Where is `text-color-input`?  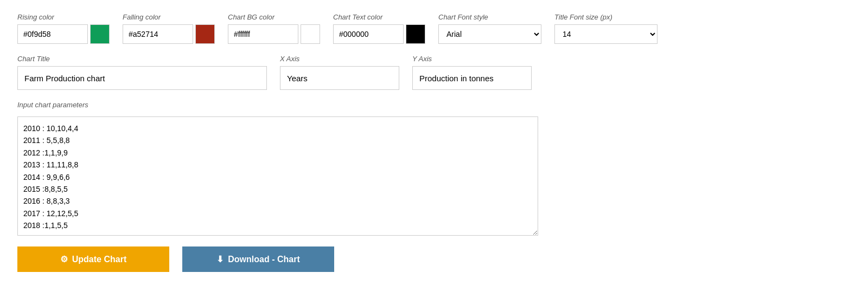
text-color-input is located at coordinates (368, 34).